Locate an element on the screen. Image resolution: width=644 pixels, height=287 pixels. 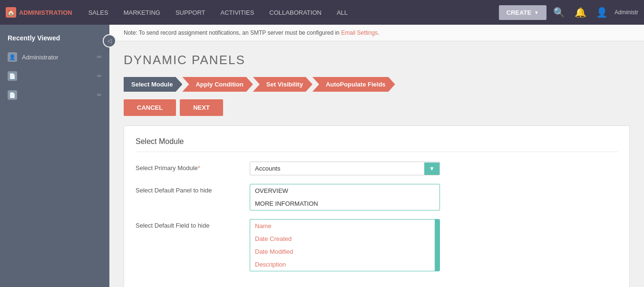
create-button: CREATE ▼ is located at coordinates (523, 12).